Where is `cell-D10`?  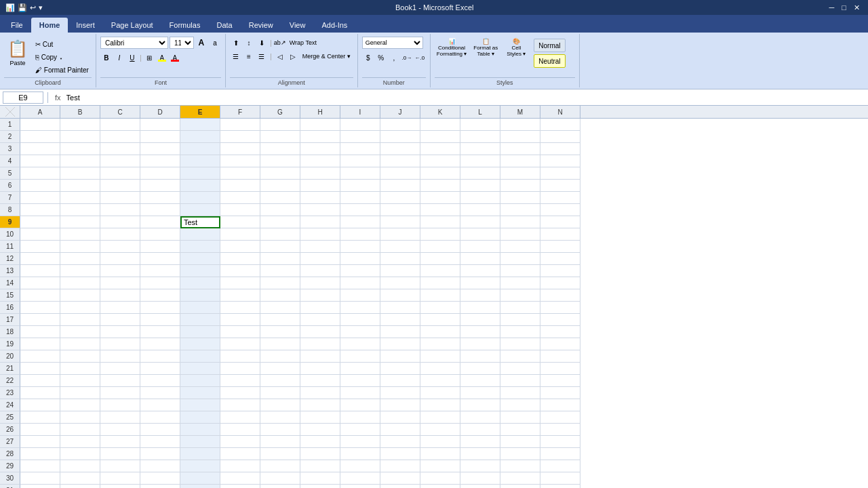
cell-D10 is located at coordinates (160, 235).